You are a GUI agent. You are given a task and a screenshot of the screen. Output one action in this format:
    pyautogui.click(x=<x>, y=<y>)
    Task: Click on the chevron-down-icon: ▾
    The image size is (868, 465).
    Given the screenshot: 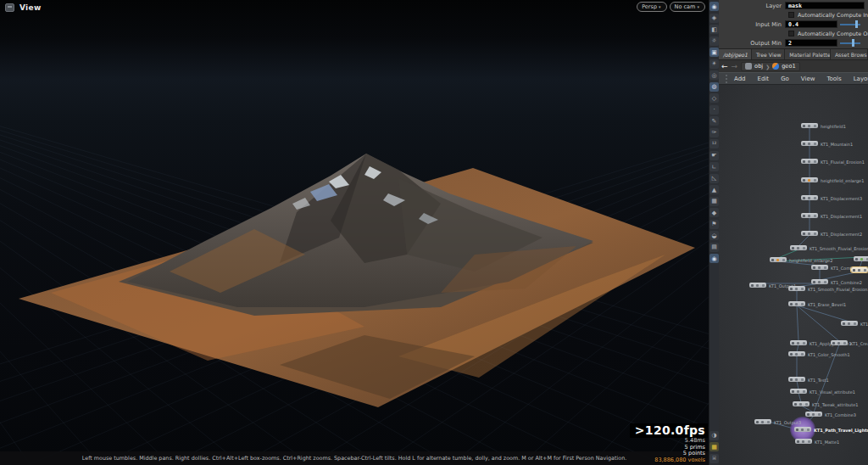 What is the action you would take?
    pyautogui.click(x=659, y=7)
    